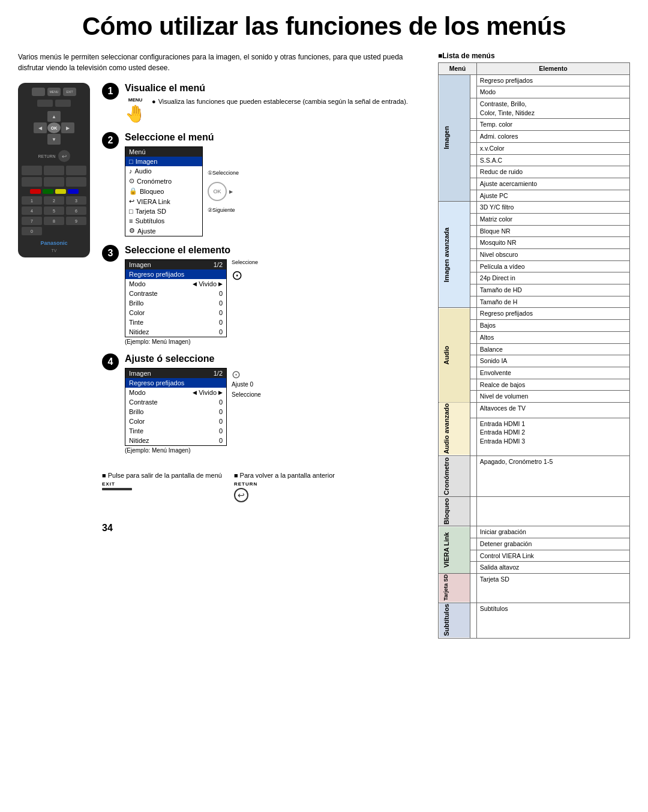 Image resolution: width=648 pixels, height=812 pixels. What do you see at coordinates (54, 92) in the screenshot?
I see `remote-btn-menu: MENU` at bounding box center [54, 92].